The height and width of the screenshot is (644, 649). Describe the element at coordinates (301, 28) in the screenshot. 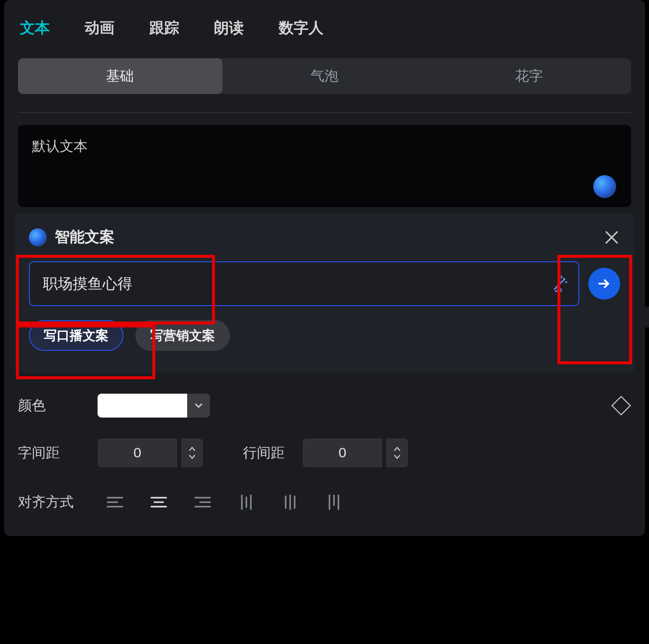

I see `tab-digital-human: 数字人` at that location.